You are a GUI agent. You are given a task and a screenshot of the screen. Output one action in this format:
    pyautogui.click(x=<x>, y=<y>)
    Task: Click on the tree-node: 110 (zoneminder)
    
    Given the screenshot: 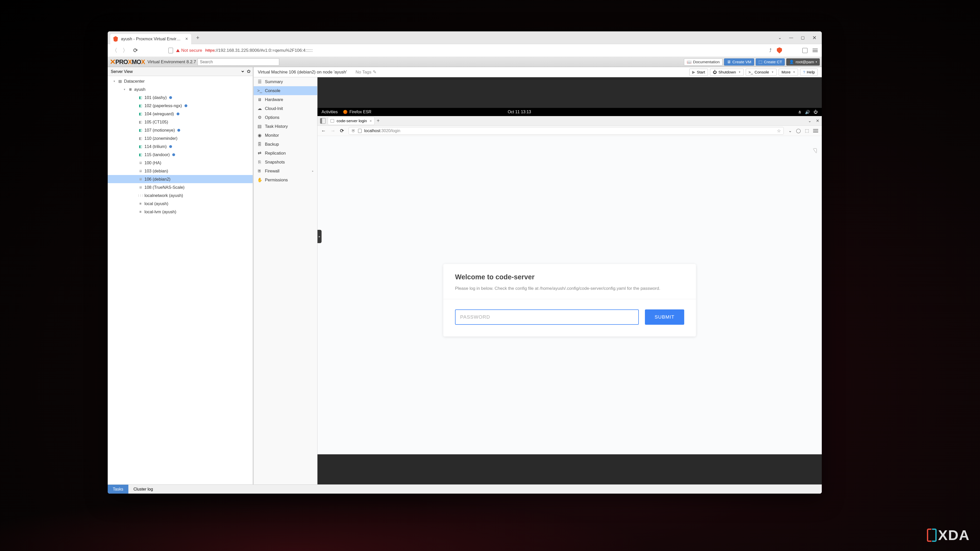 What is the action you would take?
    pyautogui.click(x=180, y=138)
    